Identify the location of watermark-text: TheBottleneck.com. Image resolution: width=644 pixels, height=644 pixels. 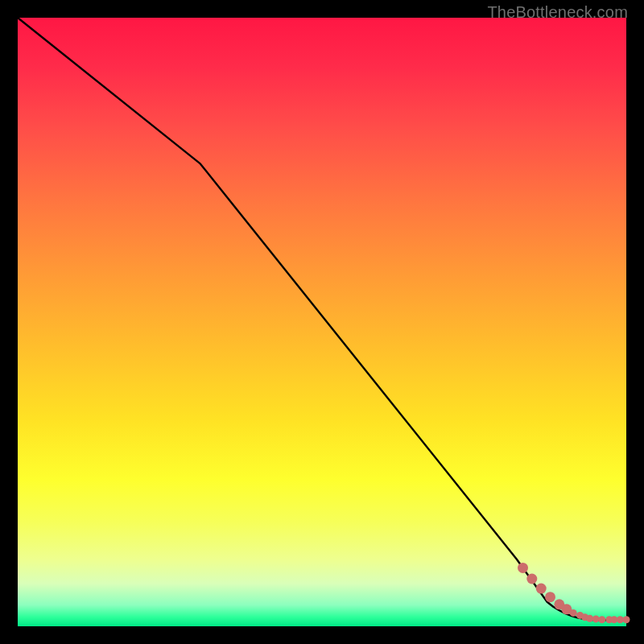
(557, 13).